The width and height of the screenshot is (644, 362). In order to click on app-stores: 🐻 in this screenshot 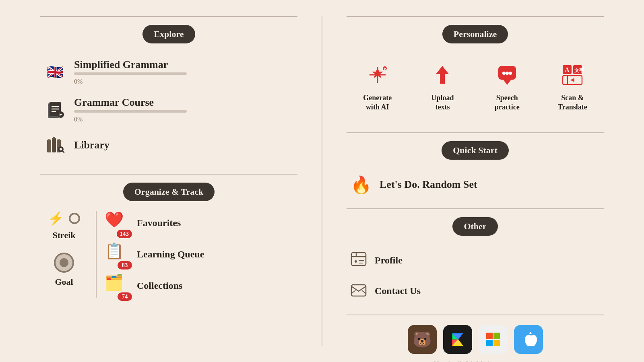, I will do `click(475, 338)`.